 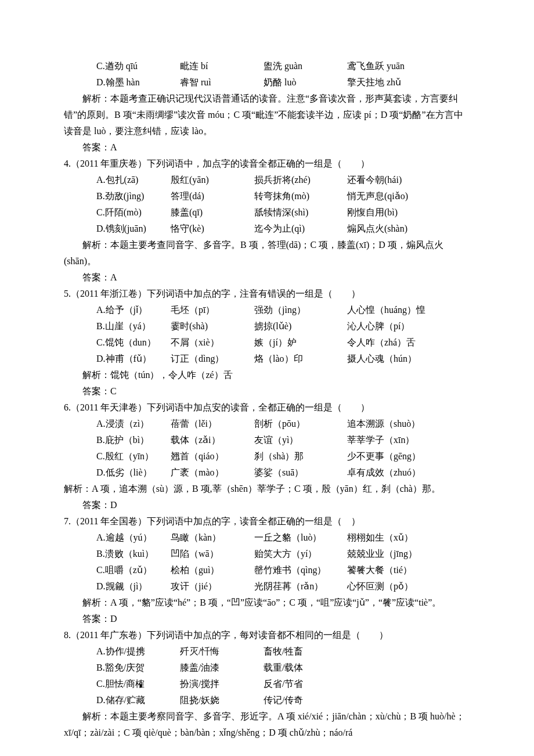 What do you see at coordinates (283, 180) in the screenshot?
I see `option-row: A.包扎(zā) 殷红(yān) 损兵折将(zhé) 还看今朝(hái)` at bounding box center [283, 180].